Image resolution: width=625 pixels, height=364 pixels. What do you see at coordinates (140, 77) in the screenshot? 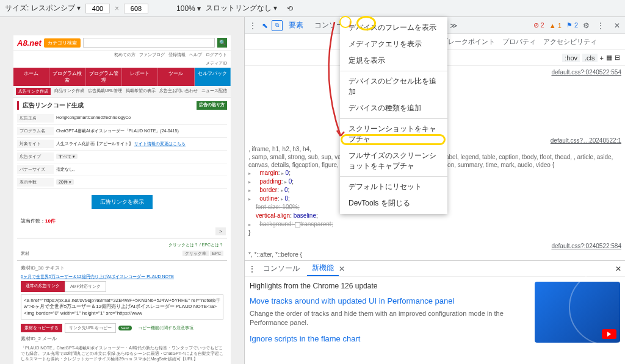
I see `tab-report: レポート` at bounding box center [140, 77].